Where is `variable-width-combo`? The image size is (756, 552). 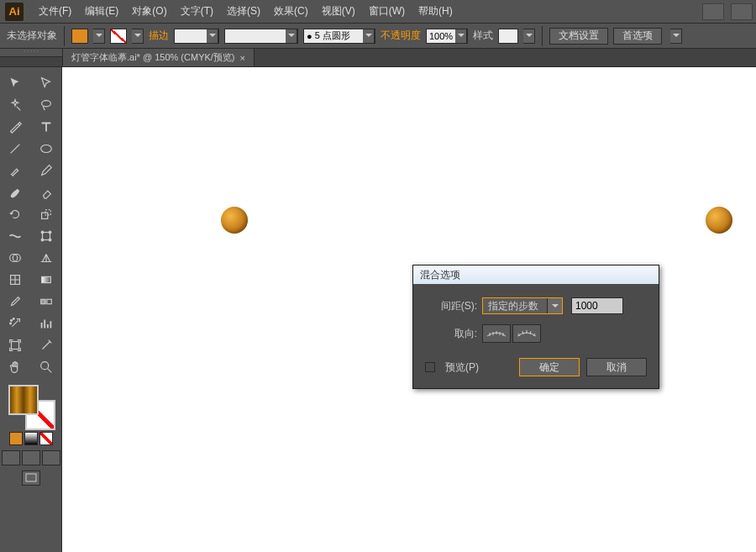 variable-width-combo is located at coordinates (261, 36).